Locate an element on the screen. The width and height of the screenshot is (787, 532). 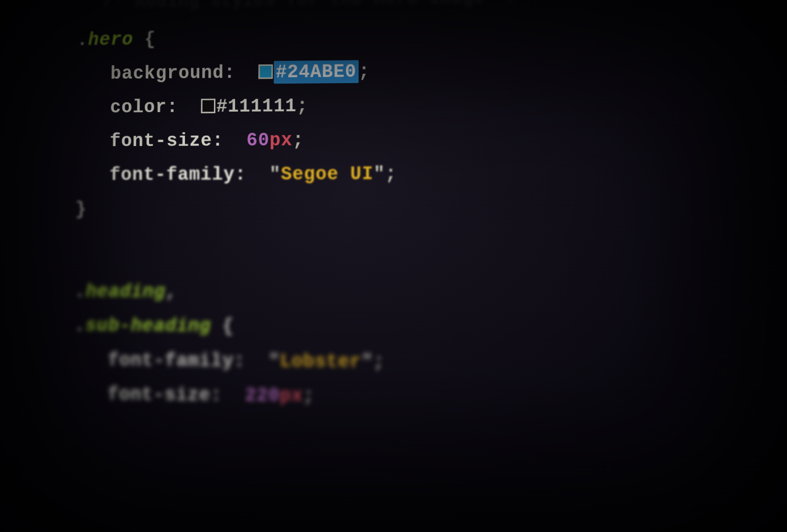
val-fontsize-unit: px is located at coordinates (281, 141).